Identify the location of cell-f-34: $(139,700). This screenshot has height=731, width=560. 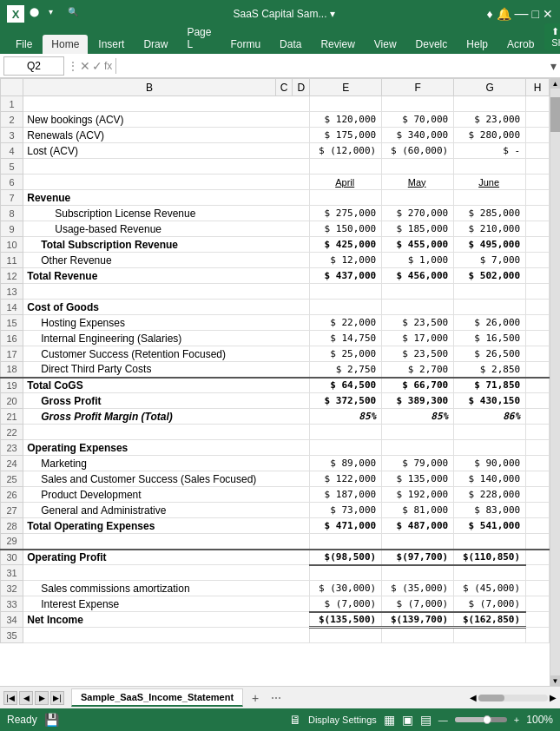
(418, 620).